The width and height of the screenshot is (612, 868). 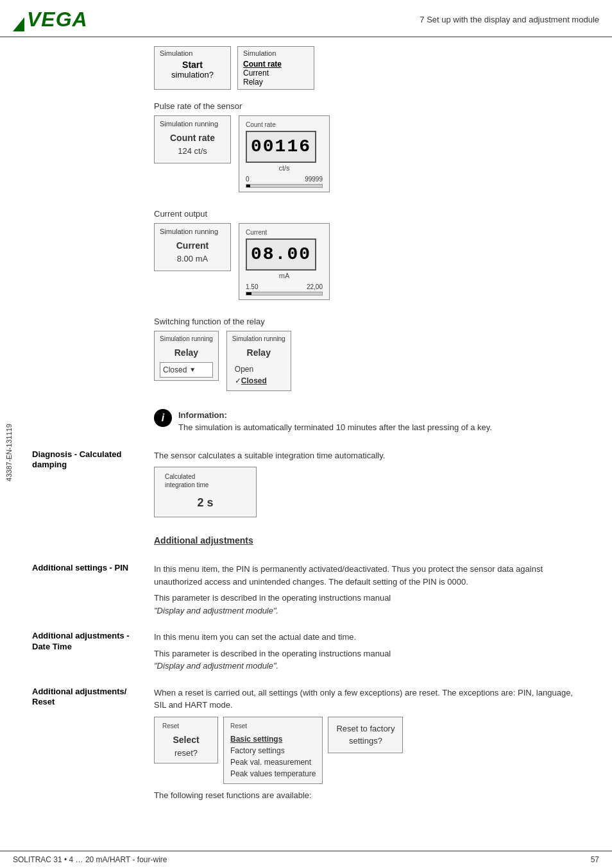 I want to click on info-icon: i, so click(x=163, y=418).